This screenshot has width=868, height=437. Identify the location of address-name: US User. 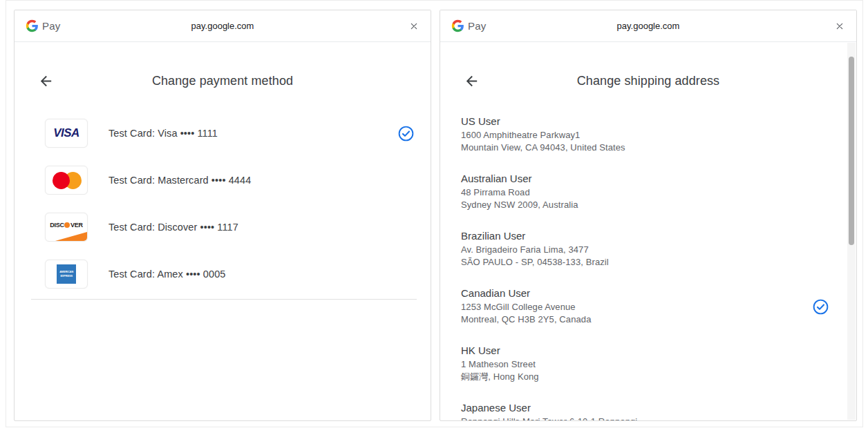
(645, 122).